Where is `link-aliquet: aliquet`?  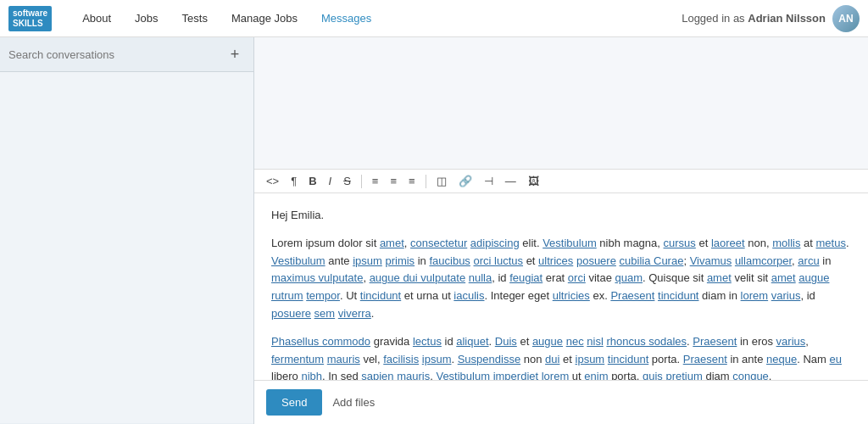 link-aliquet: aliquet is located at coordinates (472, 341).